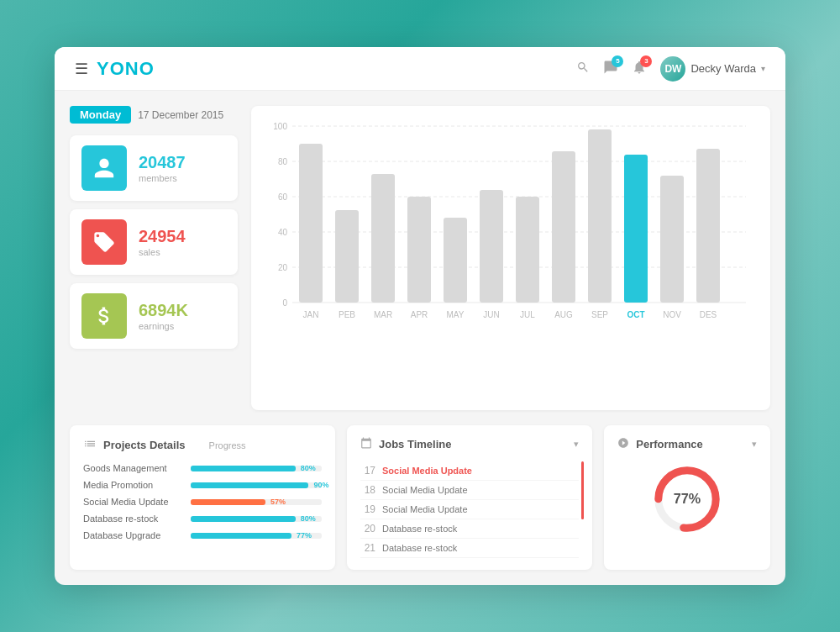 This screenshot has width=840, height=632. I want to click on svg-text: OCT, so click(635, 314).